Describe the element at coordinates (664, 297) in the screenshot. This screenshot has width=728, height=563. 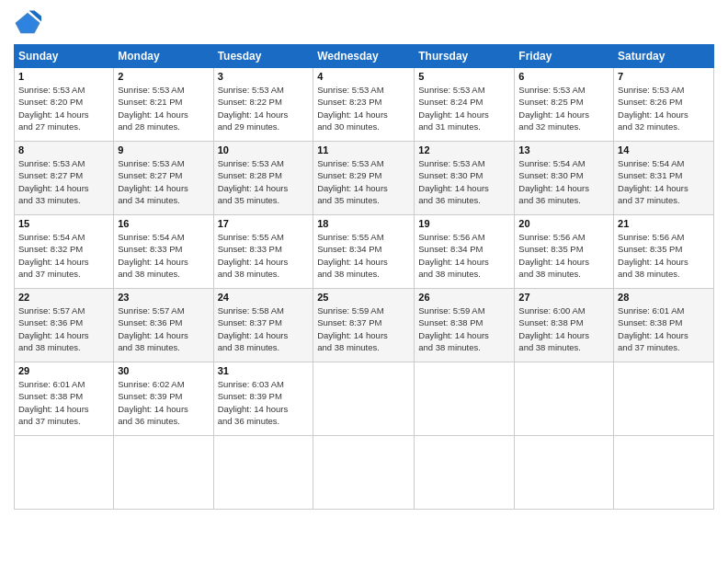
I see `day-number: 28` at that location.